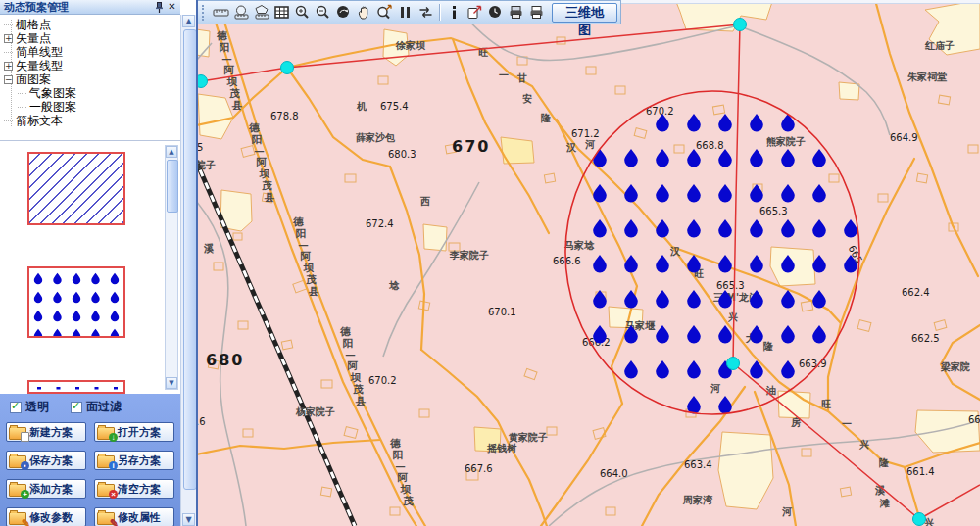 The image size is (980, 526). Describe the element at coordinates (566, 261) in the screenshot. I see `elevation-label: 666.6` at that location.